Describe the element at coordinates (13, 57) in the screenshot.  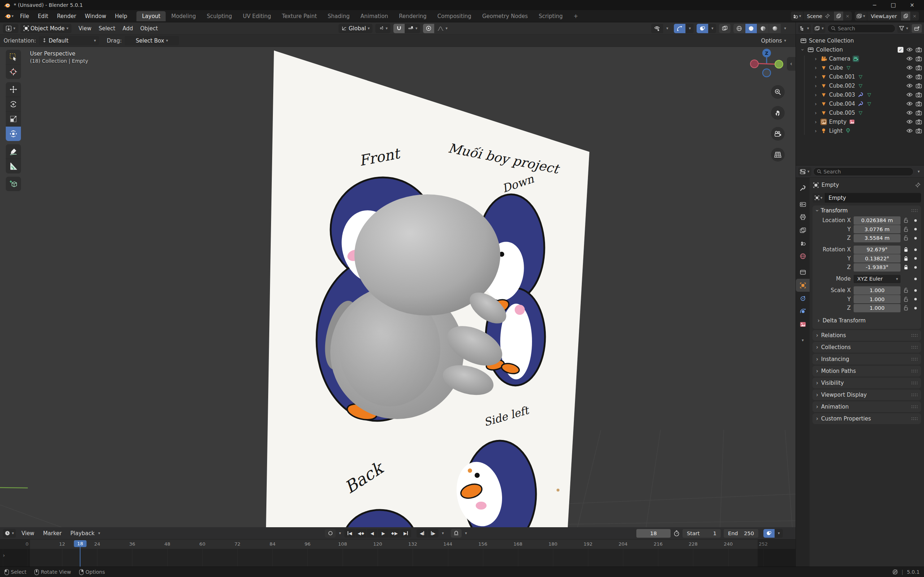
I see `tool-select-box-button` at that location.